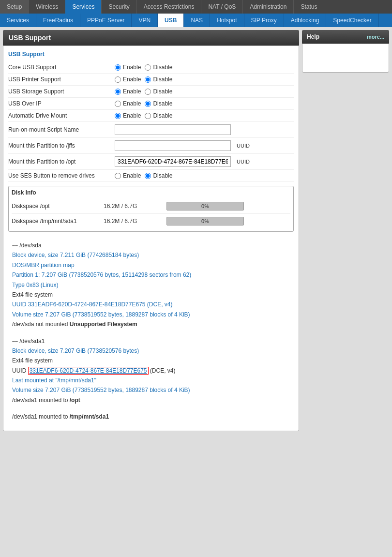 This screenshot has width=392, height=557. I want to click on radio-usb-storage-enable-label: Enable, so click(132, 91).